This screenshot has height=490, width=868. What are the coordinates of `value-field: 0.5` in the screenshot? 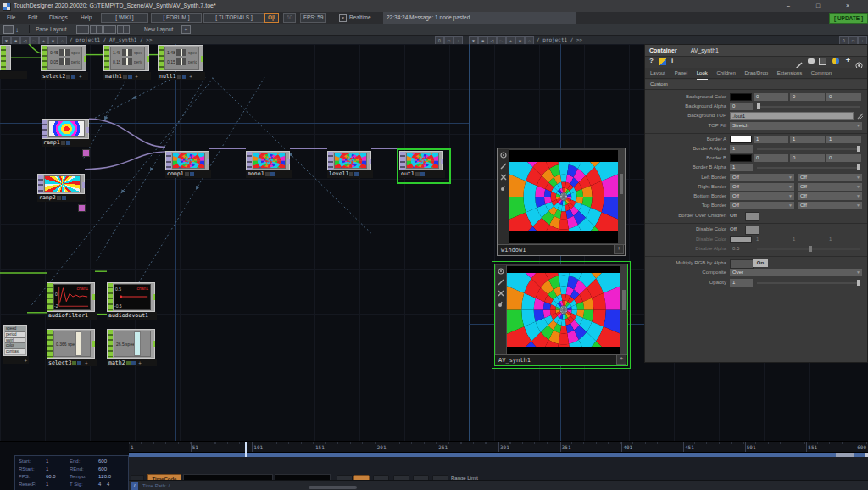 It's located at (741, 249).